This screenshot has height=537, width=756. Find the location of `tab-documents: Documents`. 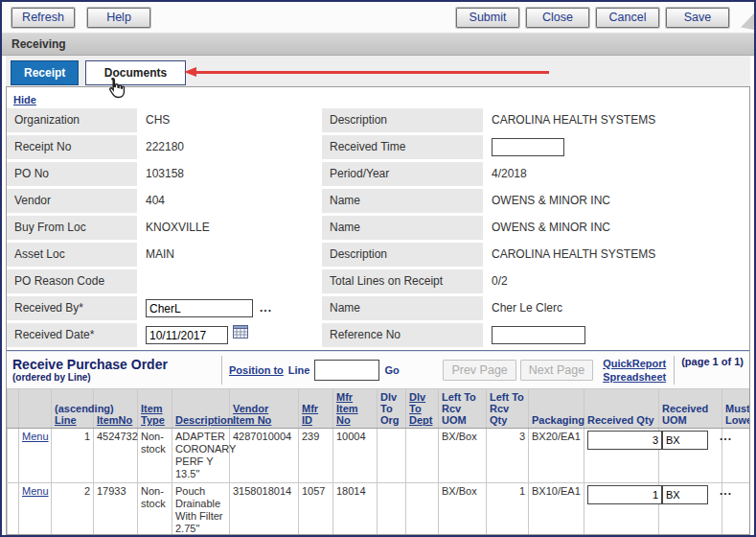

tab-documents: Documents is located at coordinates (136, 73).